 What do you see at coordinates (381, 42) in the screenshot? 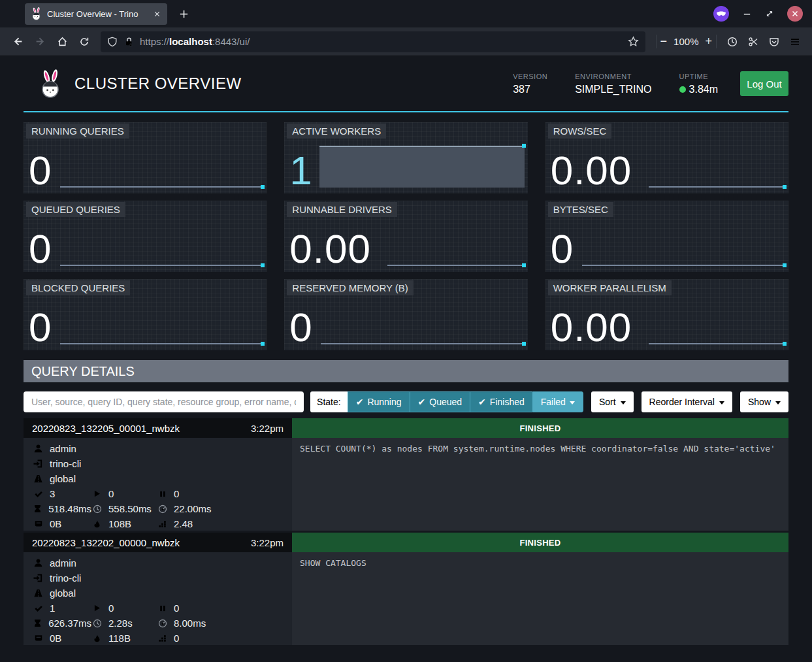
I see `url-text: https://localhost:8443/ui/` at bounding box center [381, 42].